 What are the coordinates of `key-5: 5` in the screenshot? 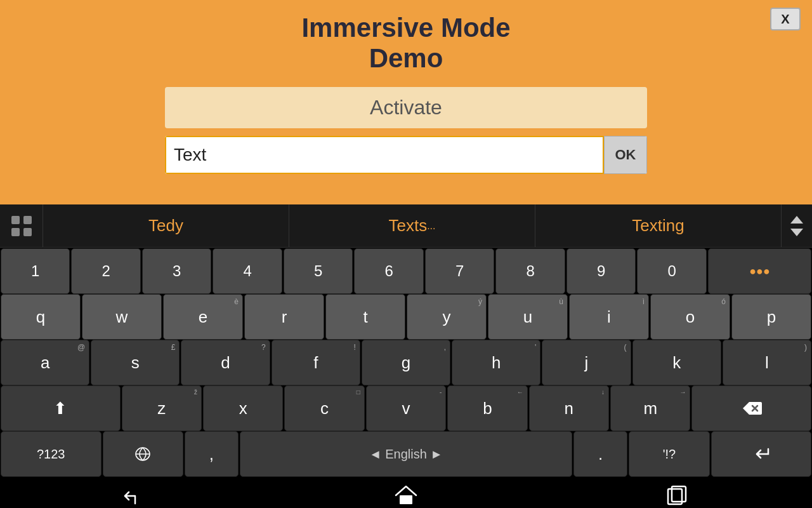 It's located at (318, 271).